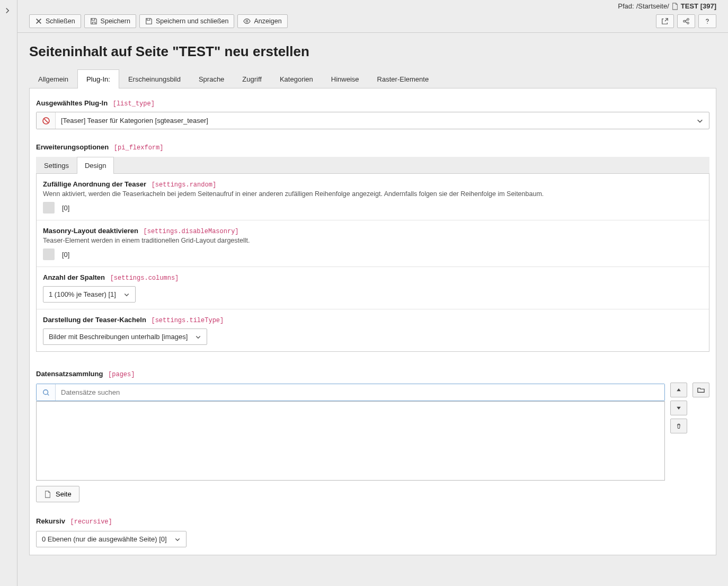 Image resolution: width=728 pixels, height=586 pixels. Describe the element at coordinates (373, 52) in the screenshot. I see `page-title: Seiteninhalt auf Seite "TEST" neu erstel…` at that location.